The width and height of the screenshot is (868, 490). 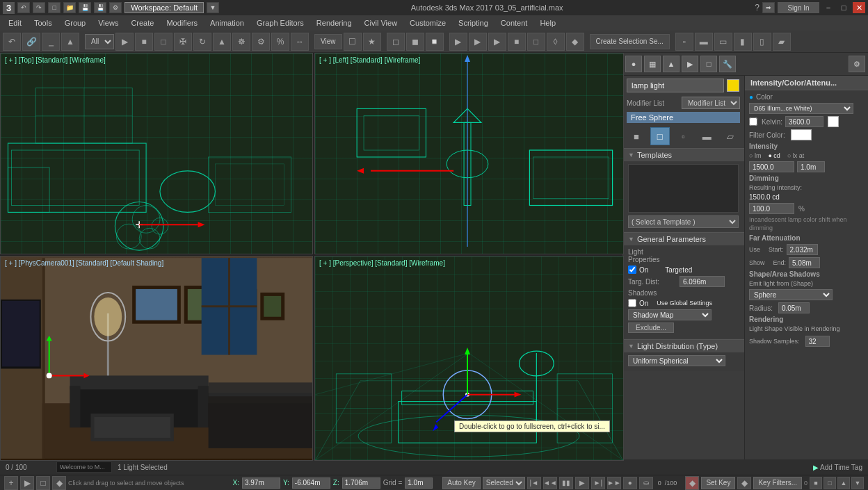 I want to click on tb-bind: ▲, so click(x=70, y=42).